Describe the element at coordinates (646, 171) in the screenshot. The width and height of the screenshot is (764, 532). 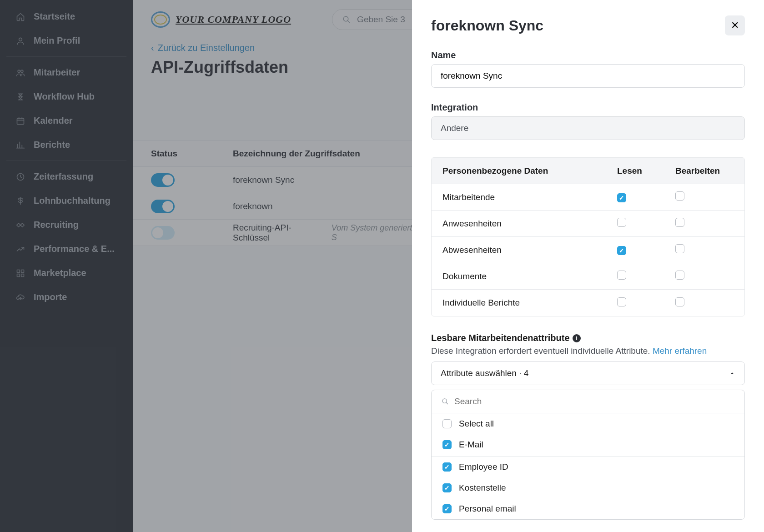
I see `perm-col-read: Lesen` at that location.